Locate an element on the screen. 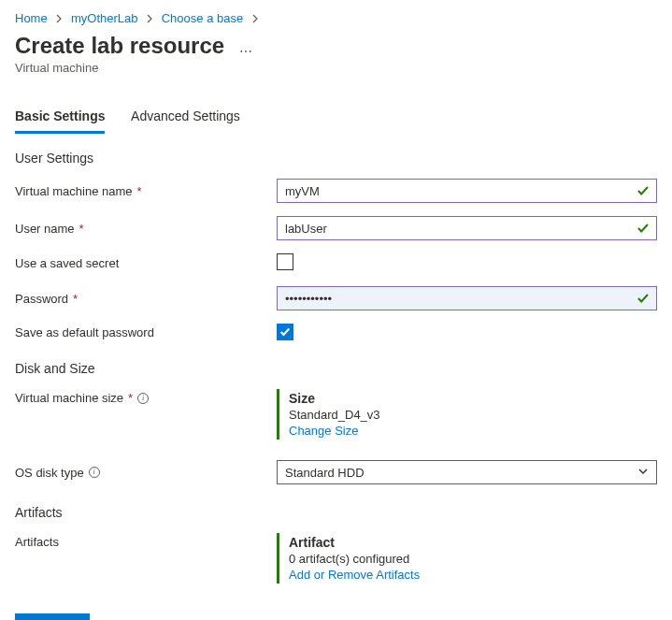 Image resolution: width=672 pixels, height=620 pixels. page-title: Create lab resource is located at coordinates (120, 46).